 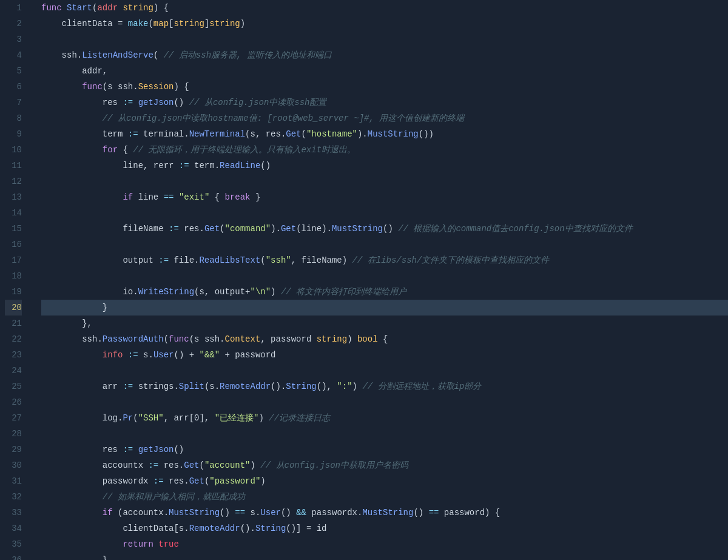 I want to click on code-line: return true, so click(x=385, y=544).